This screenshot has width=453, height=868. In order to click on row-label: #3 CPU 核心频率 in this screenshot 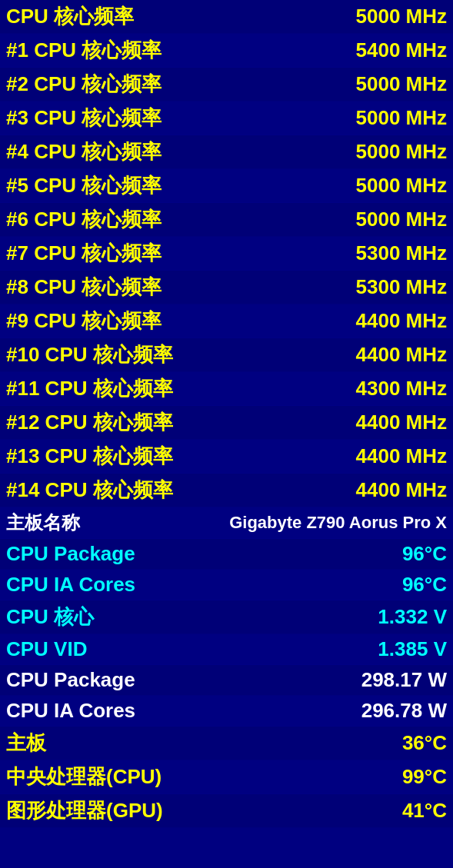, I will do `click(84, 118)`.